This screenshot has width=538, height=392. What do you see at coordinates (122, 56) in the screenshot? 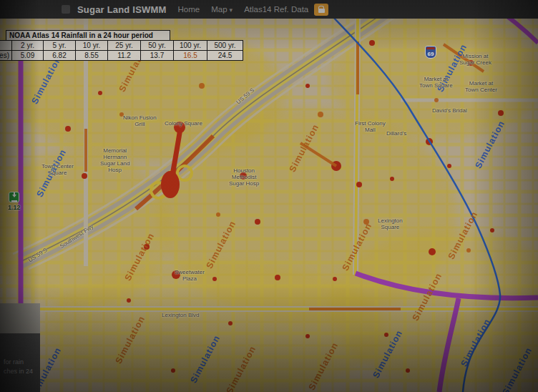
I see `table-values-row: es) 5.096.828.5511.213.716.524.5` at bounding box center [122, 56].